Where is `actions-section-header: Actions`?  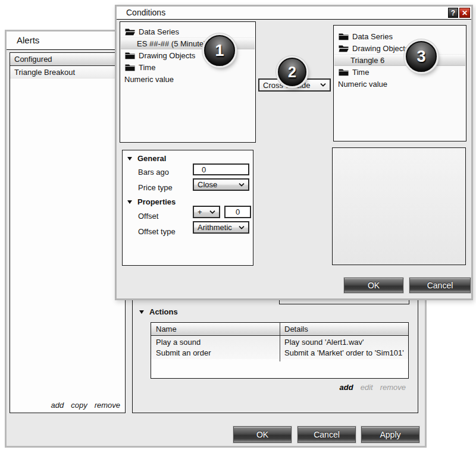 actions-section-header: Actions is located at coordinates (158, 312).